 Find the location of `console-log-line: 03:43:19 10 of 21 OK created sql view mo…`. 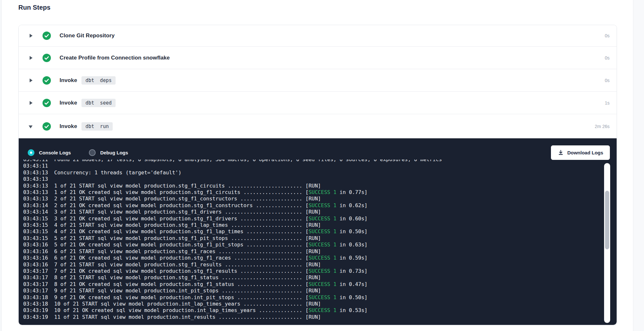

console-log-line: 03:43:19 10 of 21 OK created sql view mo… is located at coordinates (313, 310).